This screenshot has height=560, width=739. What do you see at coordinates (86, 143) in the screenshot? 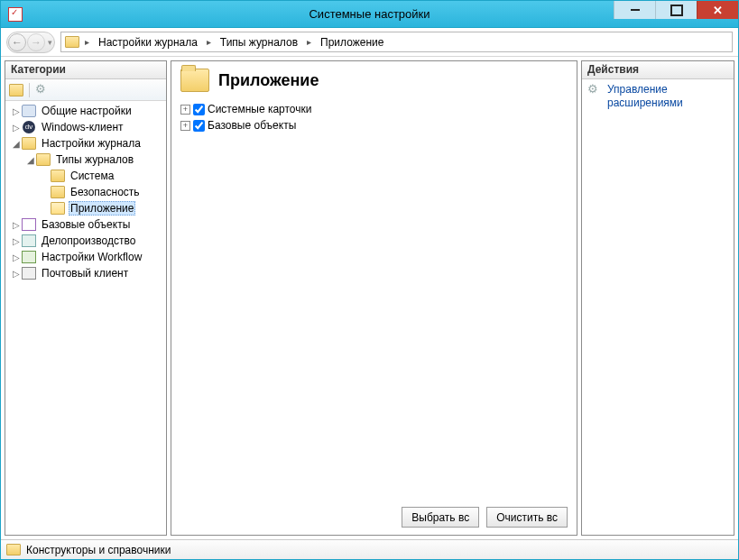
I see `tree-node-log-settings: ◢ Настройки журнала` at bounding box center [86, 143].